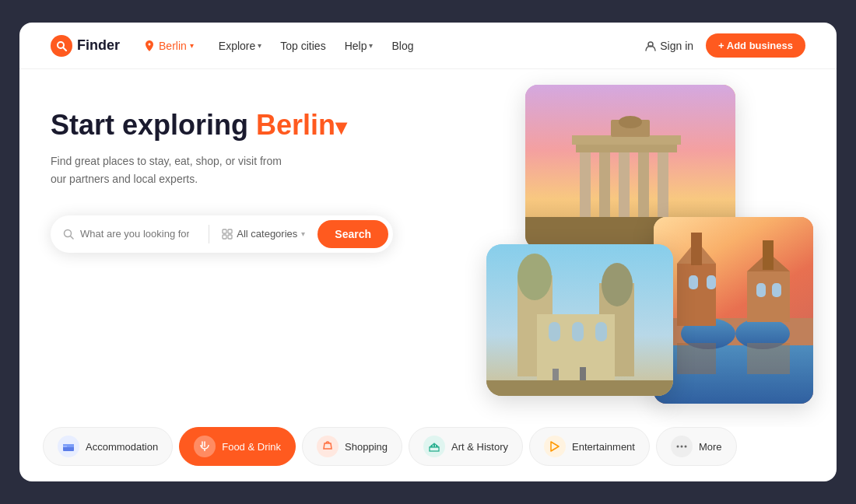  I want to click on food-drink-icon, so click(205, 446).